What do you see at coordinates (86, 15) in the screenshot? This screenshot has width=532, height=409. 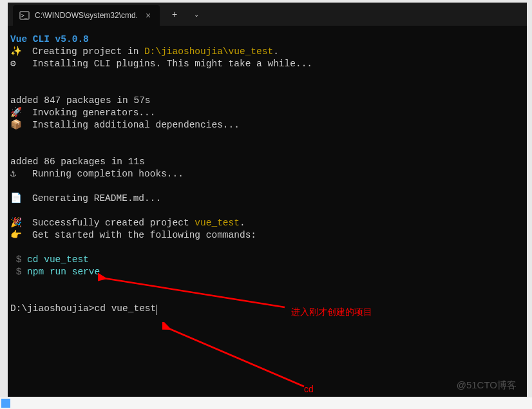 I see `tab-title: C:\WINDOWS\system32\cmd.` at bounding box center [86, 15].